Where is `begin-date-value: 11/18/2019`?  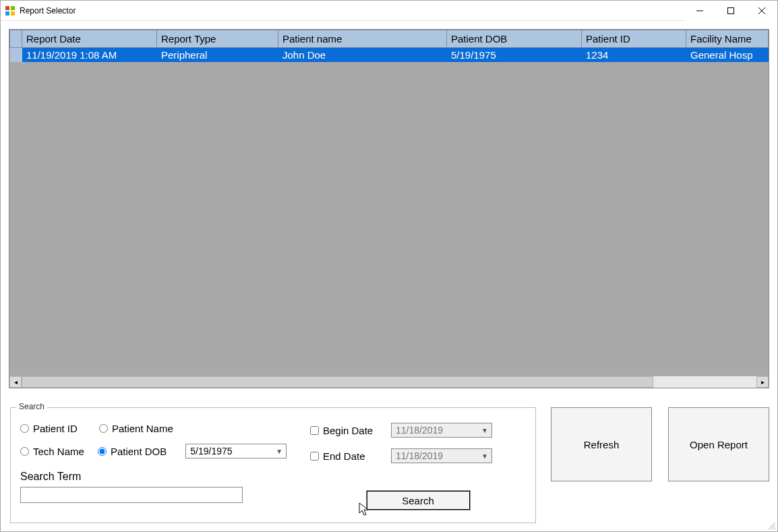 begin-date-value: 11/18/2019 is located at coordinates (419, 430).